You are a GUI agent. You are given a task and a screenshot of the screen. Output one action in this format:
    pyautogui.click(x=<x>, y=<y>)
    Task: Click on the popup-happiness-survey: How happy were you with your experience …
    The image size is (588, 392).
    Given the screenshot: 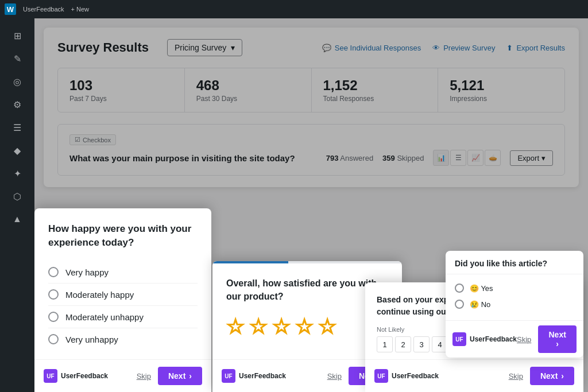 What is the action you would take?
    pyautogui.click(x=123, y=300)
    